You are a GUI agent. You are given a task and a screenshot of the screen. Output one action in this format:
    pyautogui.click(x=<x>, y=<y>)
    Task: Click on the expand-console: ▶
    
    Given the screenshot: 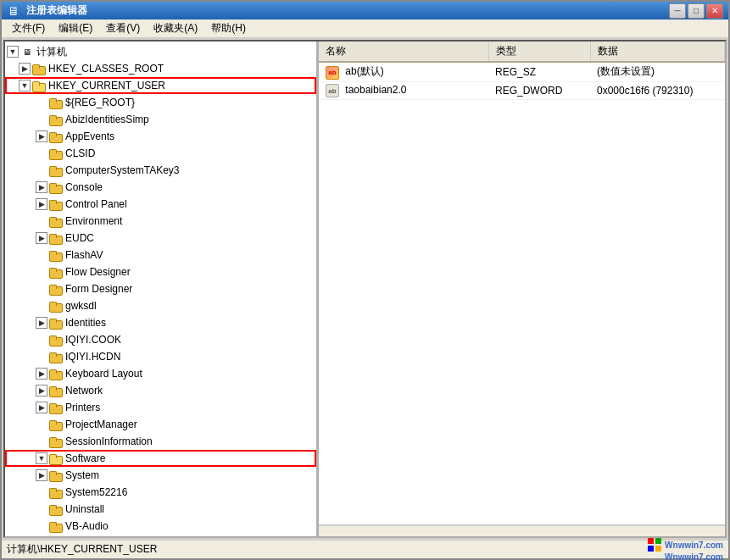 What is the action you would take?
    pyautogui.click(x=42, y=187)
    